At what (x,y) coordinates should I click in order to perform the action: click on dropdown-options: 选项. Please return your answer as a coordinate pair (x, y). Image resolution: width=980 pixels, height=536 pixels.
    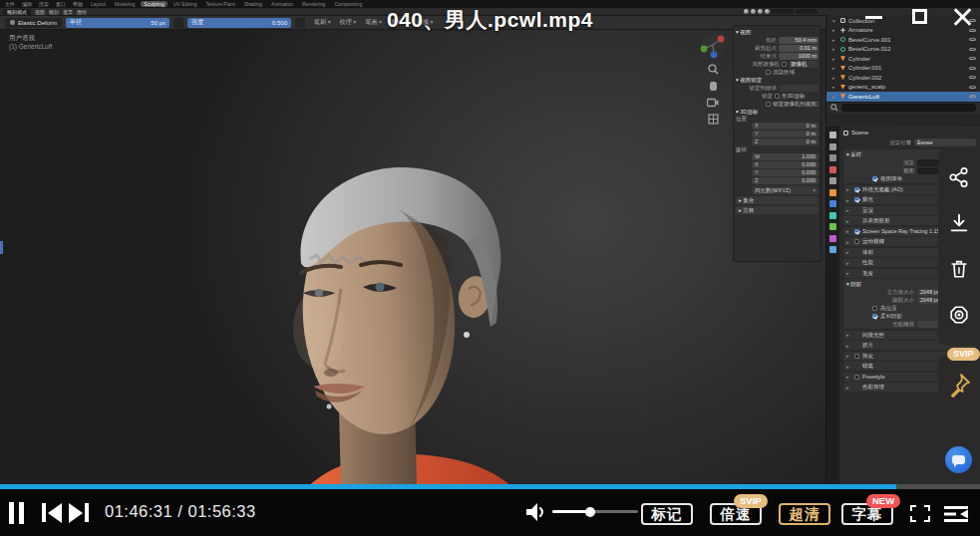
    Looking at the image, I should click on (425, 22).